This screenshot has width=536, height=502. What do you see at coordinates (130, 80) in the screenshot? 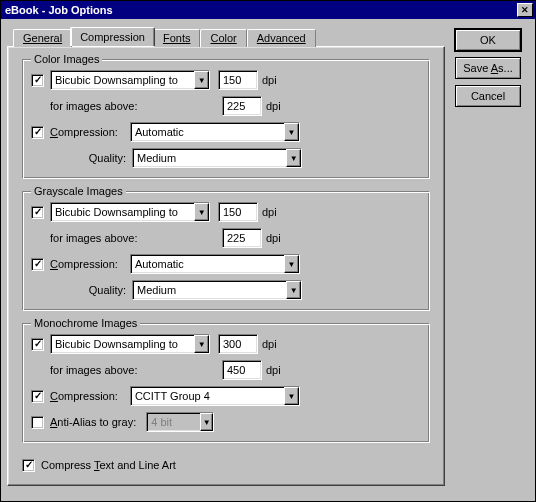
I see `color-downsample-method-combo: ▼` at bounding box center [130, 80].